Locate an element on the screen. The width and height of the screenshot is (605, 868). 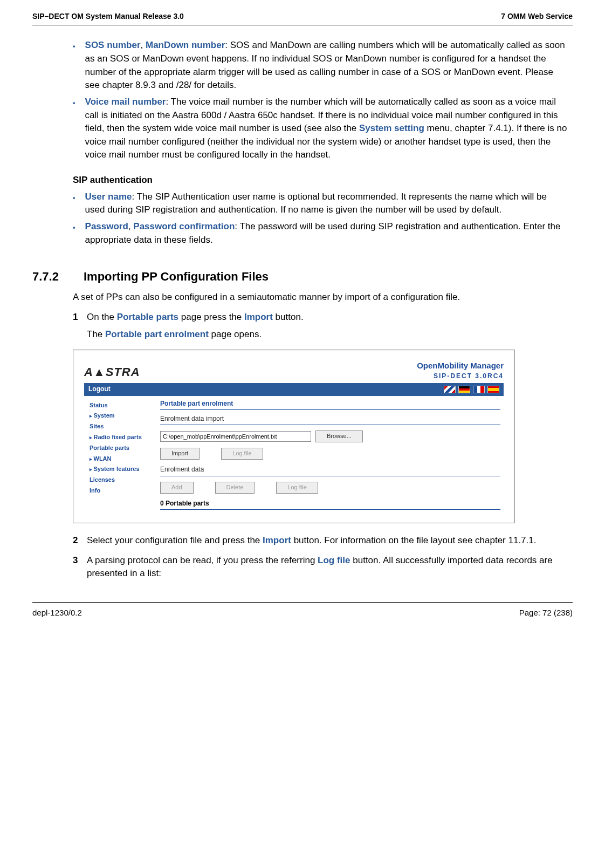
footer-rule is located at coordinates (302, 602).